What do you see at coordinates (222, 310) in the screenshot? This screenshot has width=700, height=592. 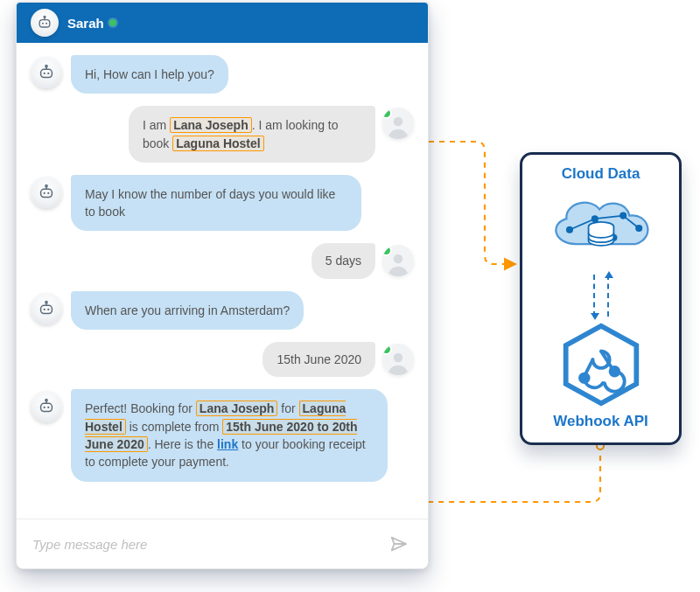 I see `message-row-bot: When are you arriving in Amsterdam?` at bounding box center [222, 310].